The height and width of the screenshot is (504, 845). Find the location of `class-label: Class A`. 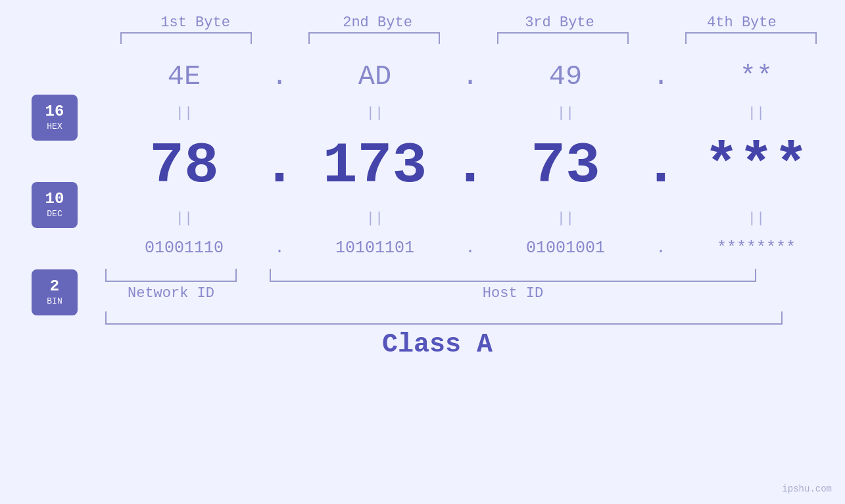

class-label: Class A is located at coordinates (437, 344).